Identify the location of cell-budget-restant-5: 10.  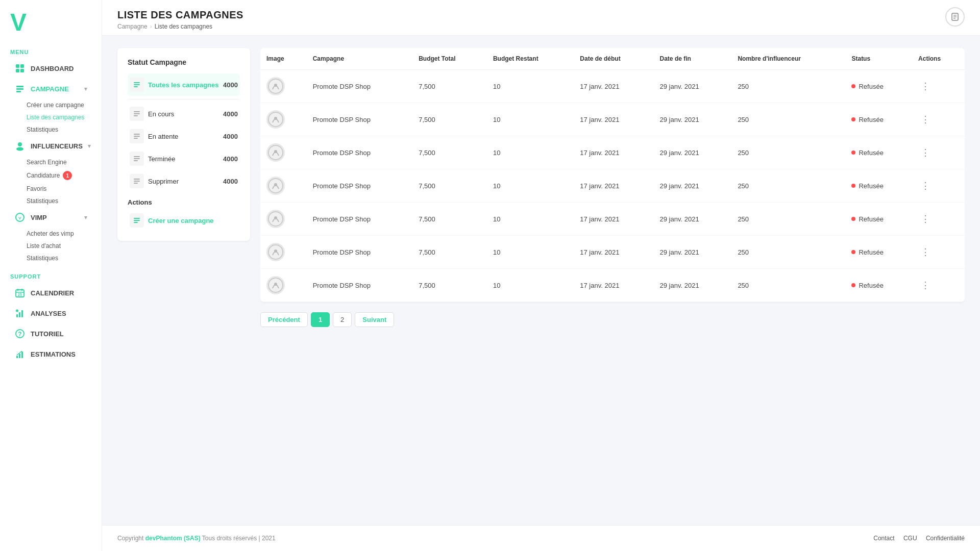
(530, 252).